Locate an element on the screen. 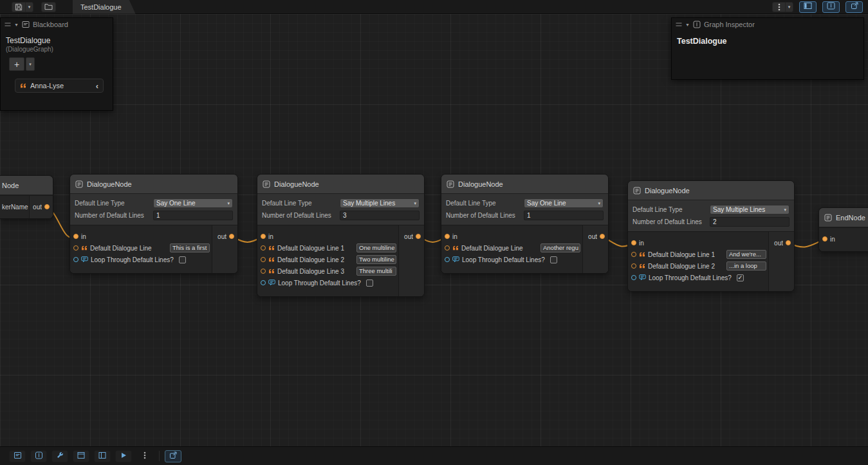  dialogue-line-field: ...in a loop is located at coordinates (746, 266).